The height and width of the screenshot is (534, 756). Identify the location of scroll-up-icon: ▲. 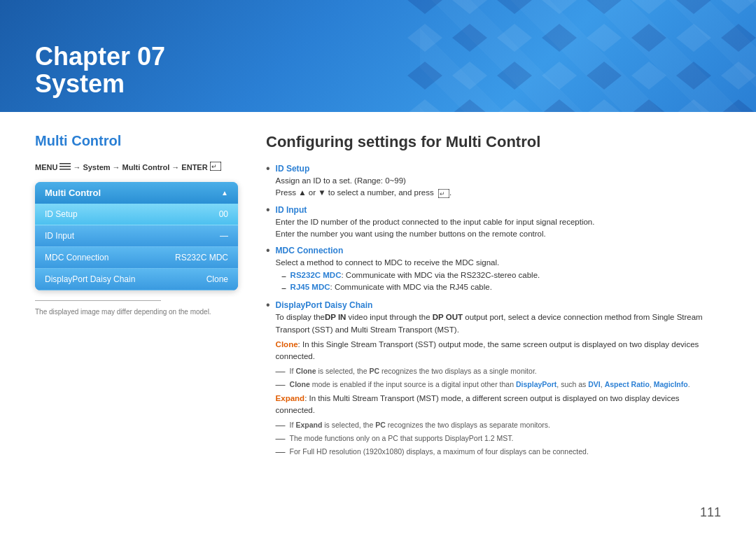
(225, 193).